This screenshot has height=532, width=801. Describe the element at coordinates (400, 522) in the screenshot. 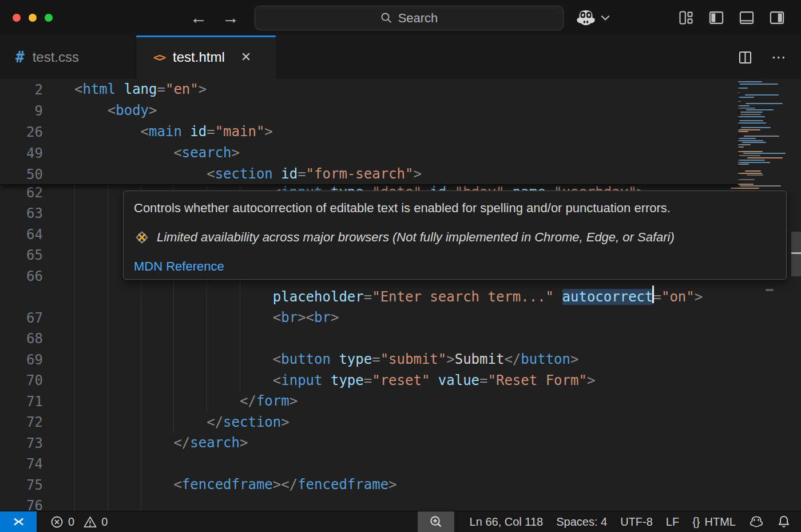

I see `status-bar: 0 0 Ln 66, Col 118 Spaces: 4 U` at that location.